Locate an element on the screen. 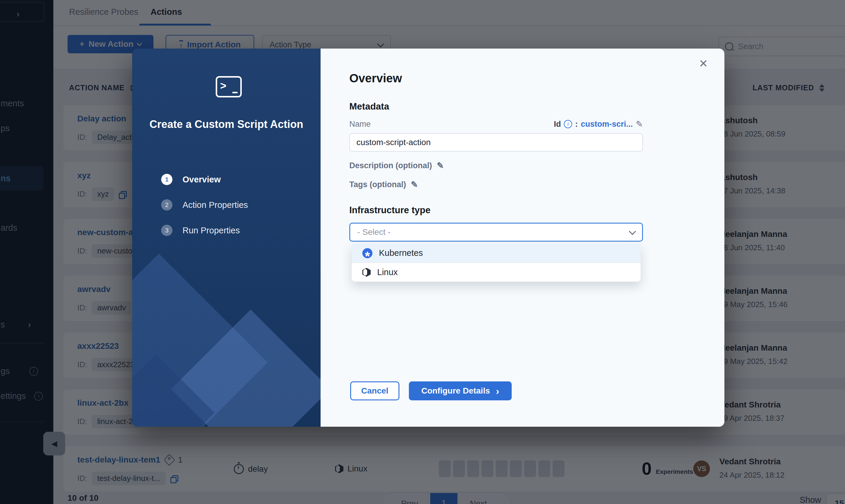 The height and width of the screenshot is (504, 845). tags-label: Tags (optional) ✎ is located at coordinates (384, 184).